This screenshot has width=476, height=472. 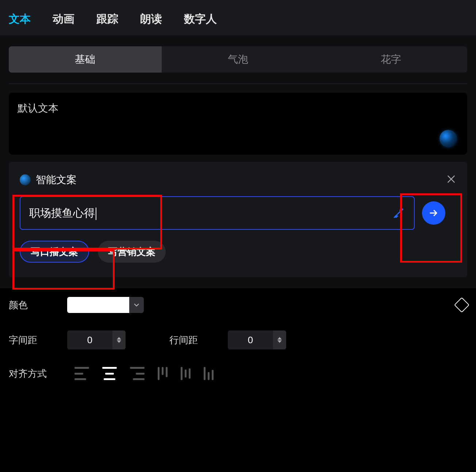 I want to click on letter-spacing-value: 0, so click(x=90, y=340).